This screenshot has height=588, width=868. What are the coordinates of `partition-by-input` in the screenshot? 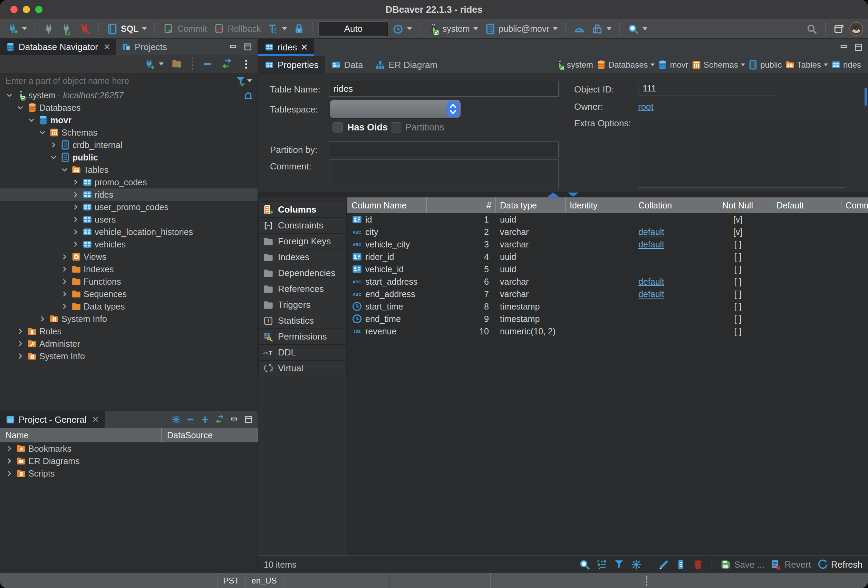 It's located at (444, 149).